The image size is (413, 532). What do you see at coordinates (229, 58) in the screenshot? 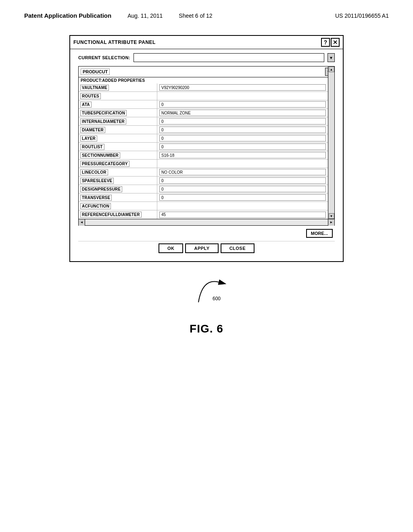
I see `current-selection-input` at bounding box center [229, 58].